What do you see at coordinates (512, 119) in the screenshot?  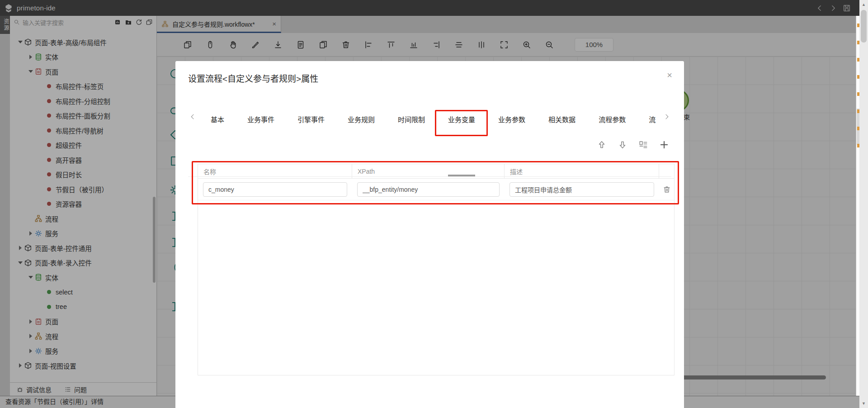 I see `dialog-tab-7: 业务参数` at bounding box center [512, 119].